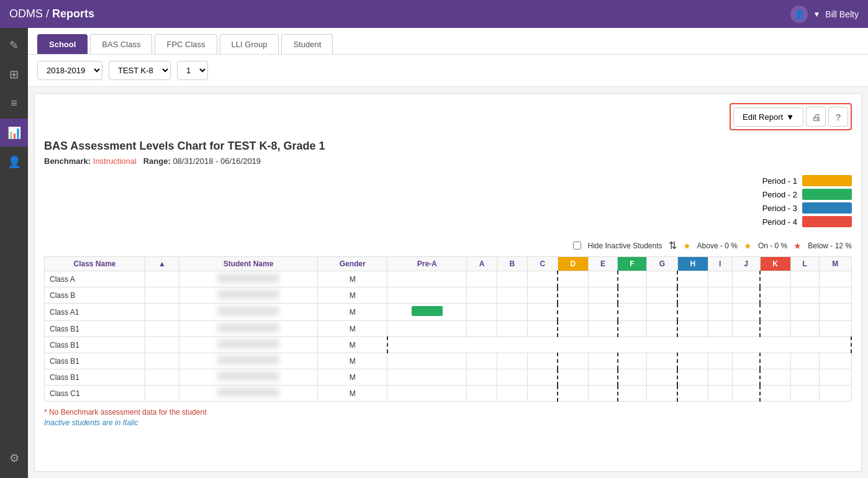  I want to click on user-avatar-icon: 👤, so click(799, 14).